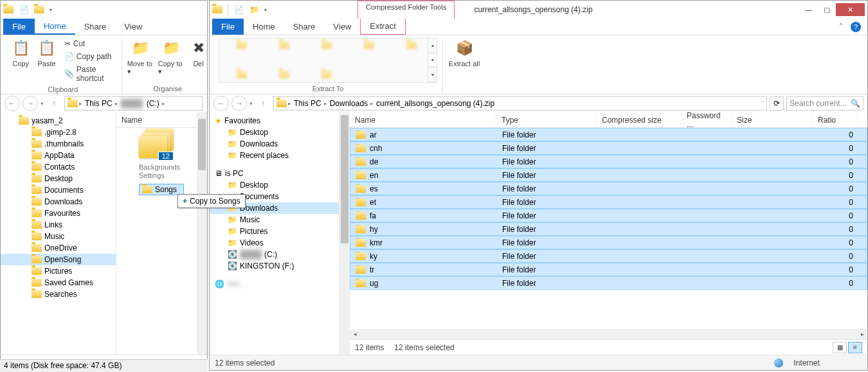 The width and height of the screenshot is (868, 372). I want to click on file-row: kmrFile folder0, so click(608, 243).